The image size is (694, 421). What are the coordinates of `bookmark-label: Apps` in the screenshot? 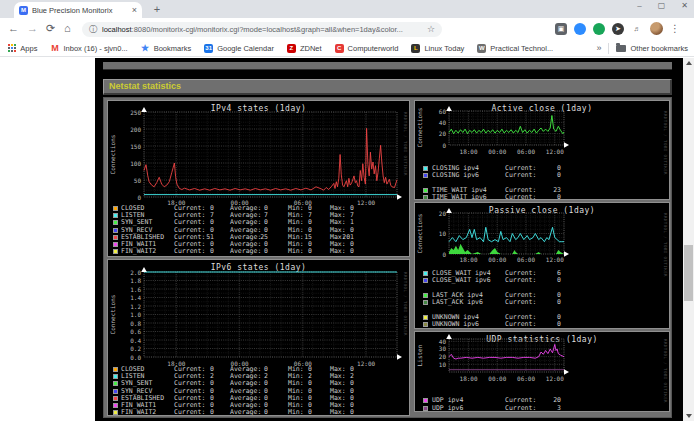 It's located at (28, 48).